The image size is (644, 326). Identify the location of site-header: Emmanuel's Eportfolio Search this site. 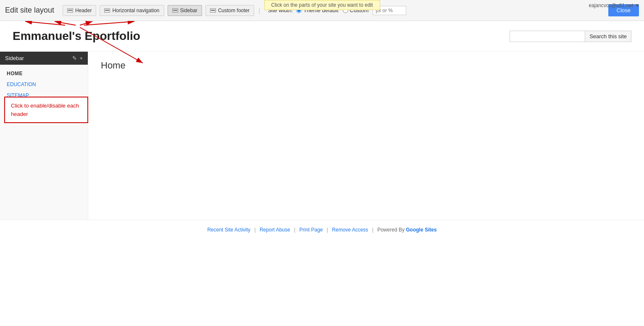
(322, 36).